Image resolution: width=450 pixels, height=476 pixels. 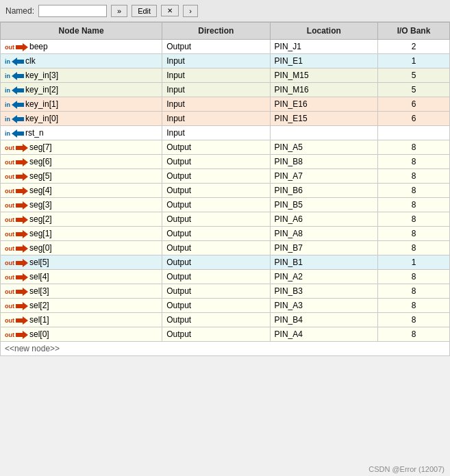 What do you see at coordinates (40, 334) in the screenshot?
I see `node-name-text: sel[0]` at bounding box center [40, 334].